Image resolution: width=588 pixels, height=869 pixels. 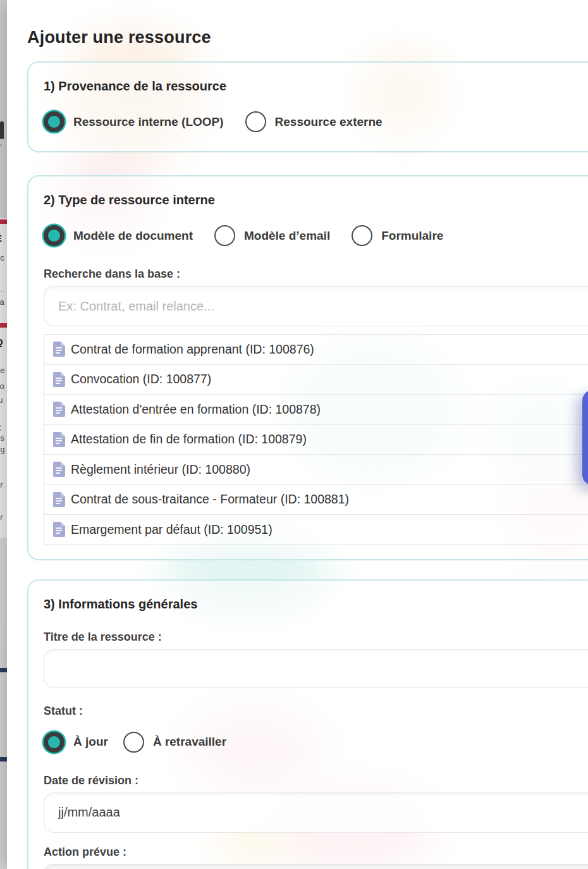 I want to click on radio-ressource-externe: Ressource externe, so click(x=314, y=121).